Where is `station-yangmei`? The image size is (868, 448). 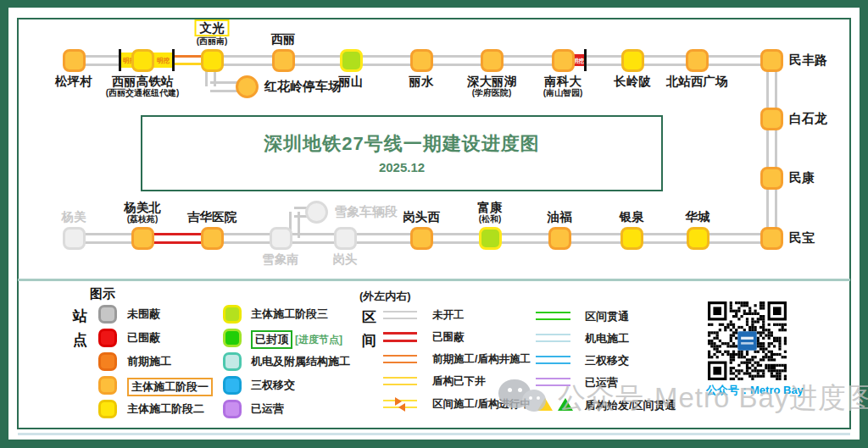 station-yangmei is located at coordinates (75, 239).